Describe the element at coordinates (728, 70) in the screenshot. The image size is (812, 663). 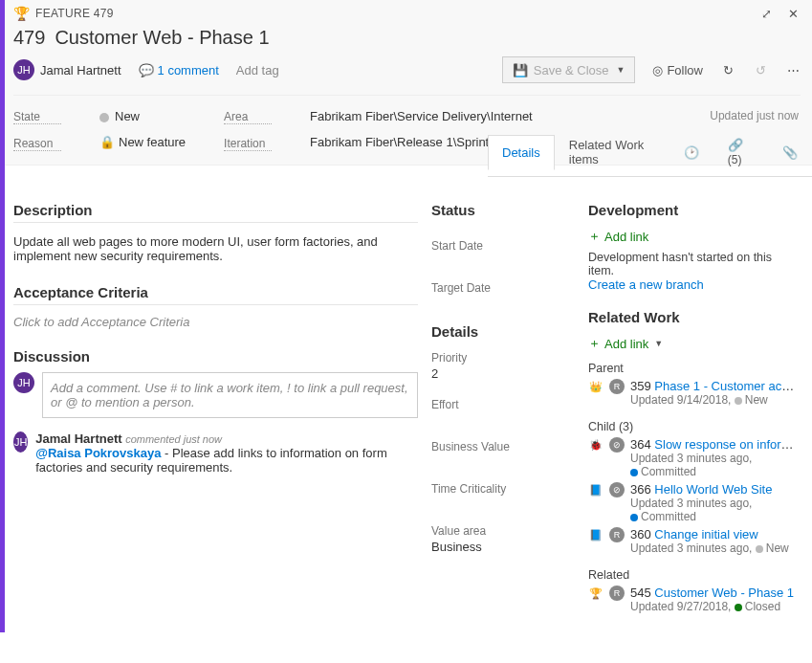
I see `refresh-icon: ↻` at that location.